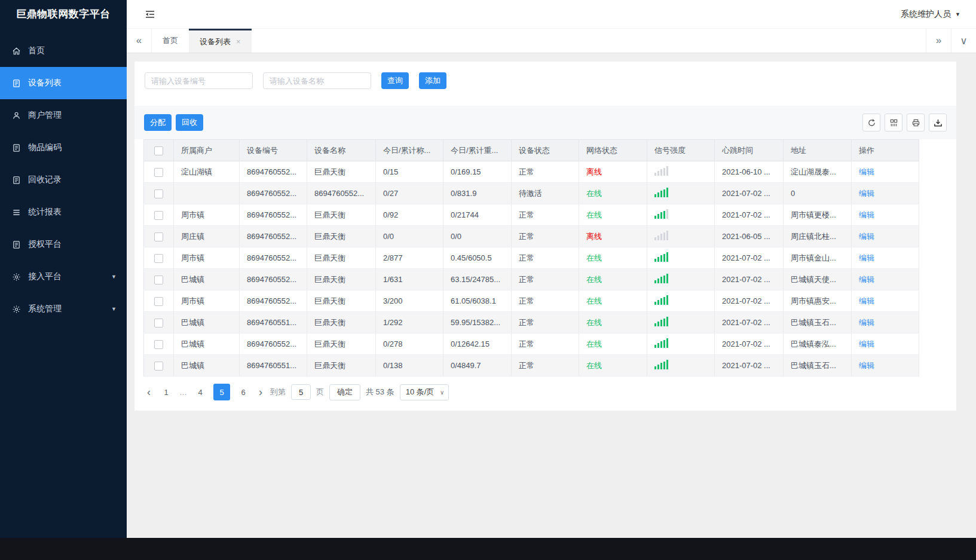 This screenshot has height=560, width=976. Describe the element at coordinates (345, 392) in the screenshot. I see `confirm-button: 确定` at that location.